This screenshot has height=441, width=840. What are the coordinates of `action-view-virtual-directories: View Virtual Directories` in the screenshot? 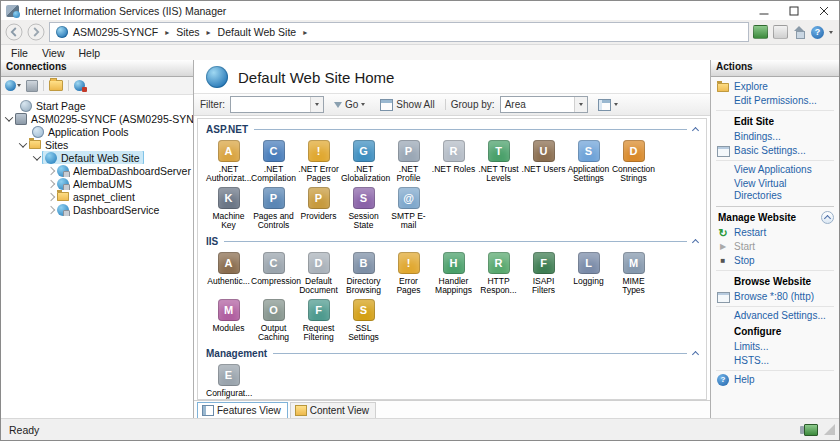 It's located at (775, 190).